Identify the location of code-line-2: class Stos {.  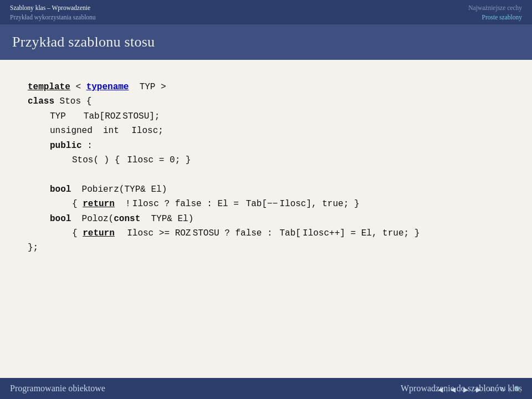
(266, 101).